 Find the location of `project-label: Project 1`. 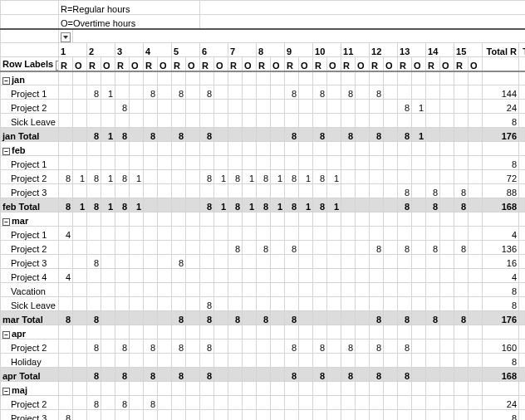

project-label: Project 1 is located at coordinates (30, 163).